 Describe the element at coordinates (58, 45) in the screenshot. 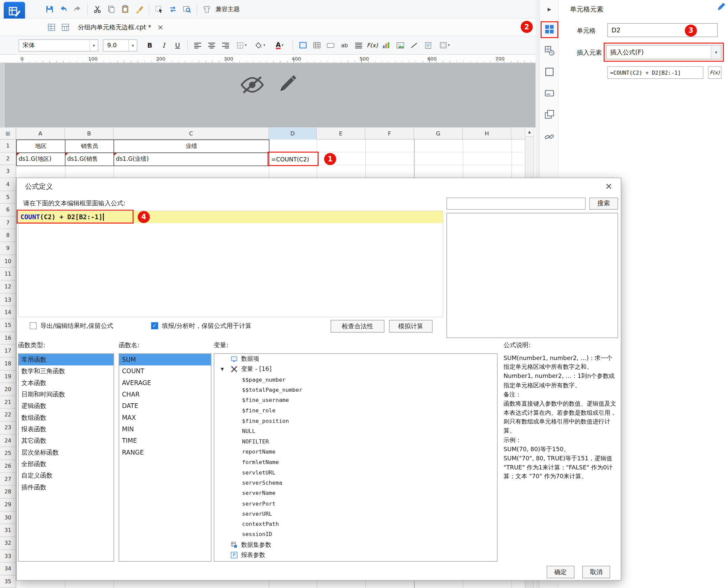

I see `font-family-select: 宋体 ▾` at that location.